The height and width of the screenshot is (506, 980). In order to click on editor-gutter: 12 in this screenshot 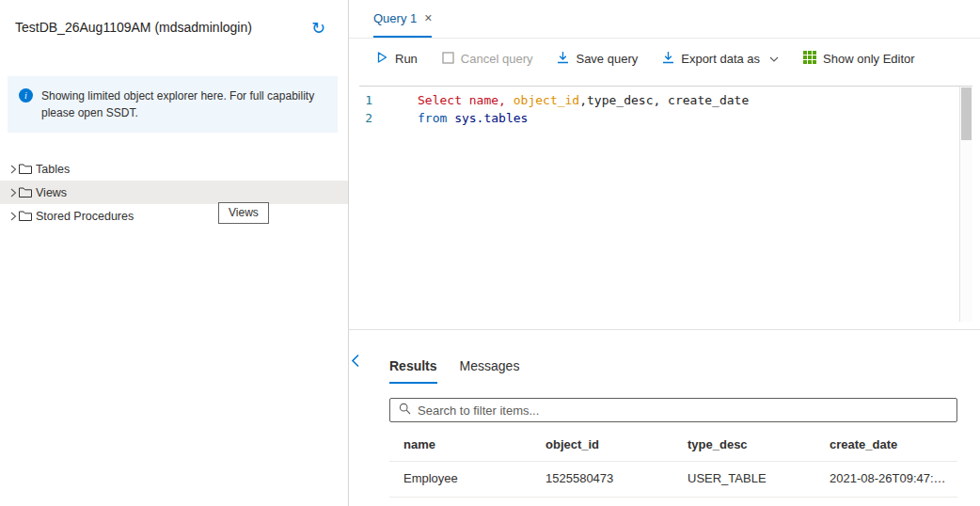, I will do `click(378, 204)`.